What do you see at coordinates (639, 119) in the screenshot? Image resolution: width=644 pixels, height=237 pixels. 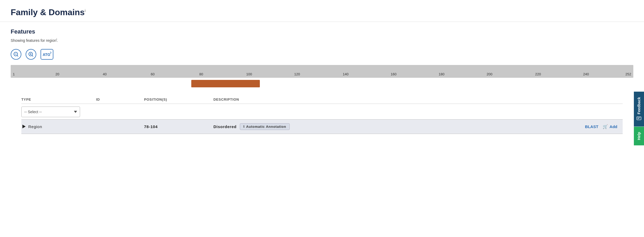 I see `feedback-sidebar: Feedback Help` at bounding box center [639, 119].